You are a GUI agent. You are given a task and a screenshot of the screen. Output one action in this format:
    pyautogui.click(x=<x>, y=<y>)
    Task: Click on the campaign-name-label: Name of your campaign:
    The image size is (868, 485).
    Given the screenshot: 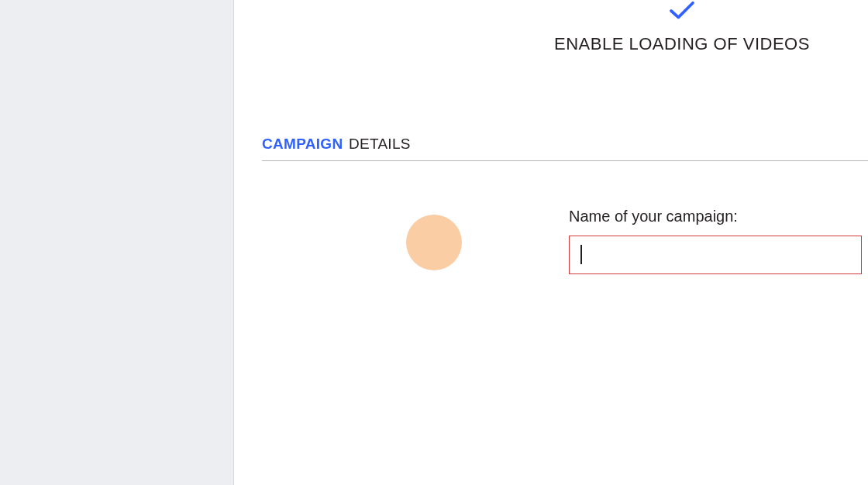 What is the action you would take?
    pyautogui.click(x=715, y=217)
    